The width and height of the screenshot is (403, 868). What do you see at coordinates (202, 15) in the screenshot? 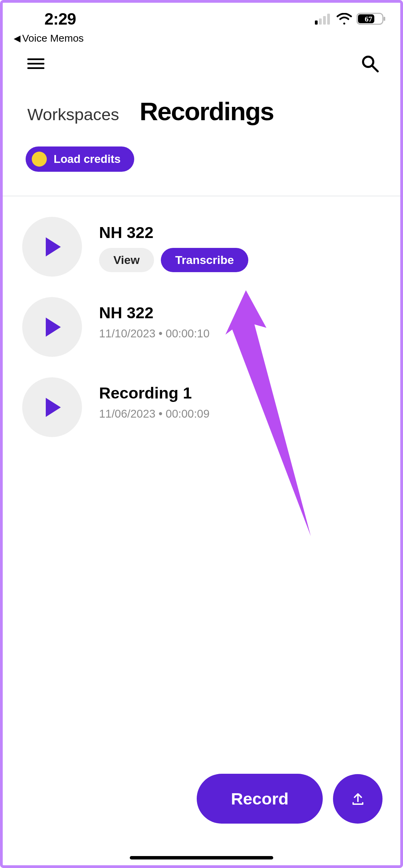
I see `status-bar: 2:29 67` at bounding box center [202, 15].